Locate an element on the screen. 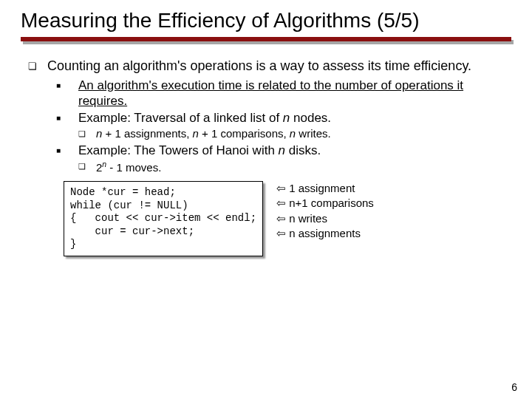 The height and width of the screenshot is (399, 532). bullet-level2: ■ Example: Traversal of a linked list of… is located at coordinates (284, 118).